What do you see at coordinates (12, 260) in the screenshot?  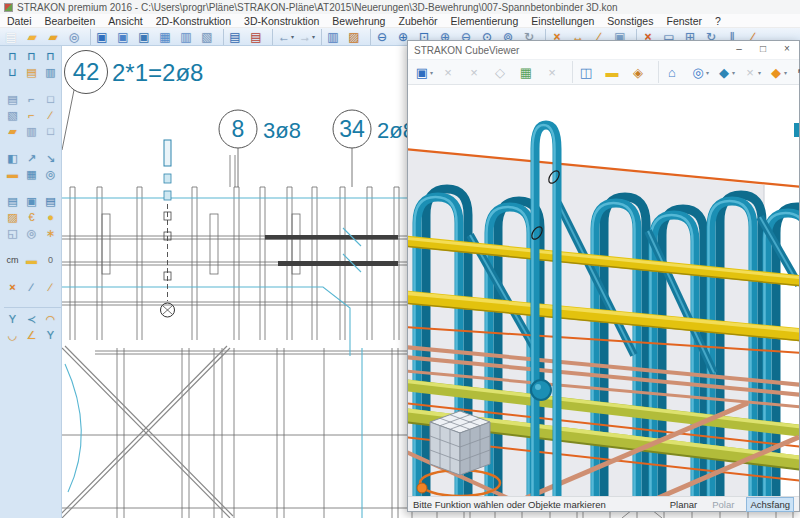 I see `unit-label: cm` at bounding box center [12, 260].